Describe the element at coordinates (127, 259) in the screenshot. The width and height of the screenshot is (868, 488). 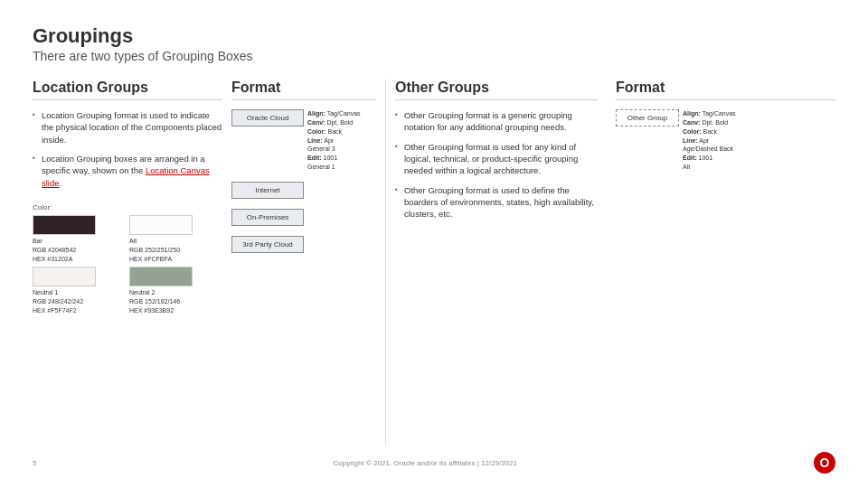
I see `color-section: Color: Bar RGB #2048542 HEX #31202A A` at that location.